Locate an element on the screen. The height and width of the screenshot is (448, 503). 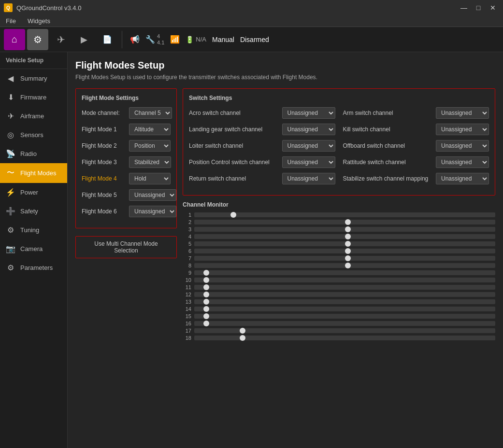
toolbar-gear-btn: ⚙ is located at coordinates (38, 40).